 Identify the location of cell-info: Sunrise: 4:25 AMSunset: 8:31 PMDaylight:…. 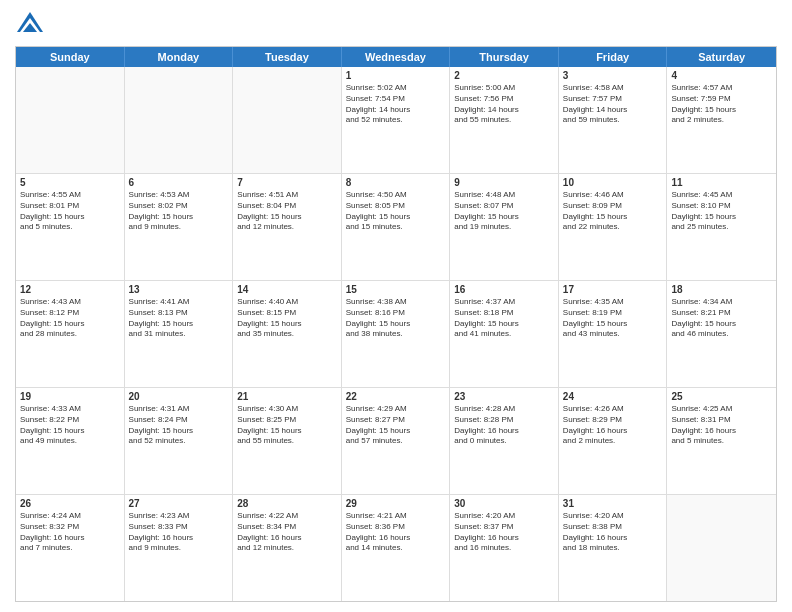
(722, 426).